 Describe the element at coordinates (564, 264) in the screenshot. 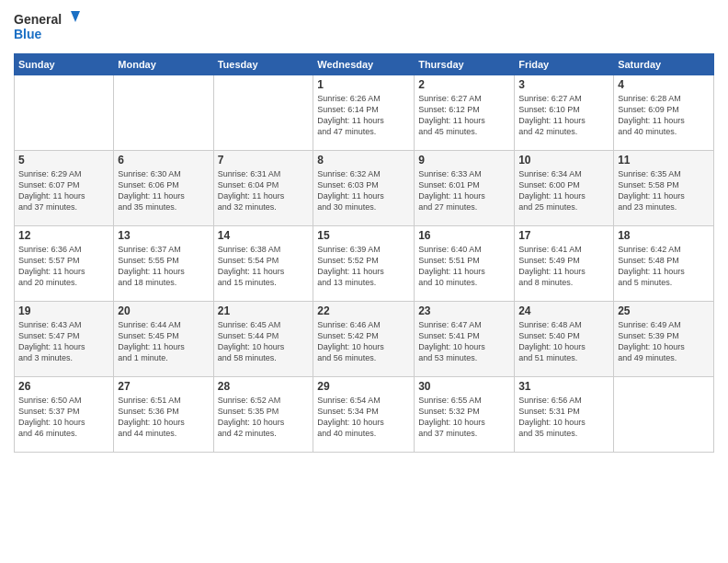

I see `calendar-cell: 17Sunrise: 6:41 AM Sunset: 5:49 PM Dayli…` at that location.